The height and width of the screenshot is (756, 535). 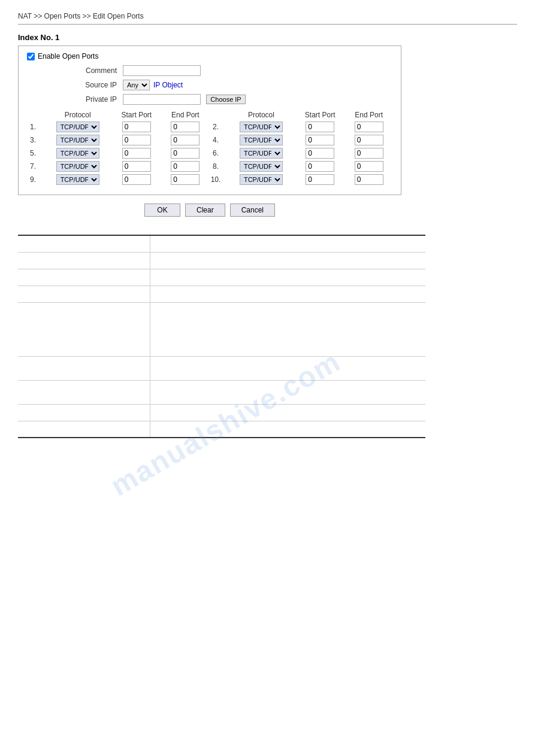 I want to click on ip-object-link: IP Object, so click(x=168, y=85).